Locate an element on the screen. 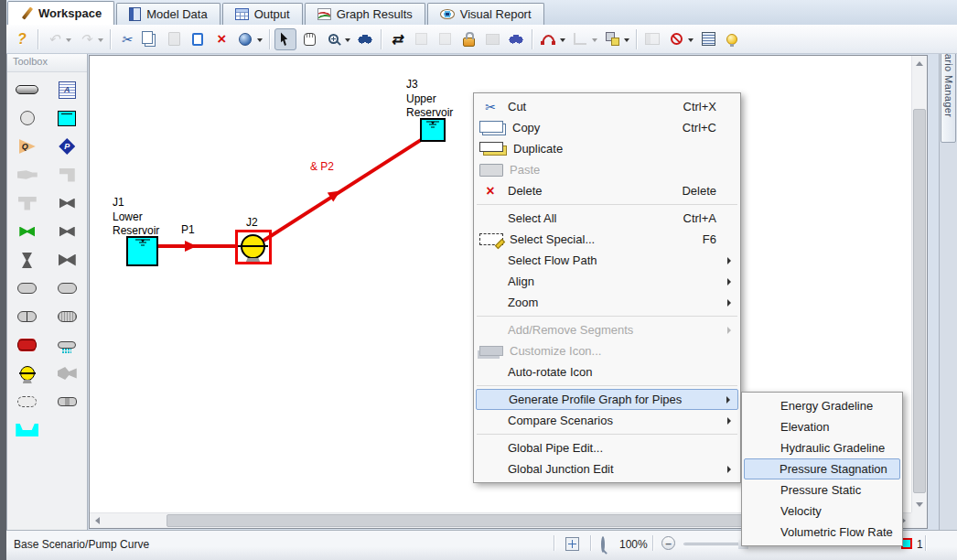  volume-tool is located at coordinates (27, 402).